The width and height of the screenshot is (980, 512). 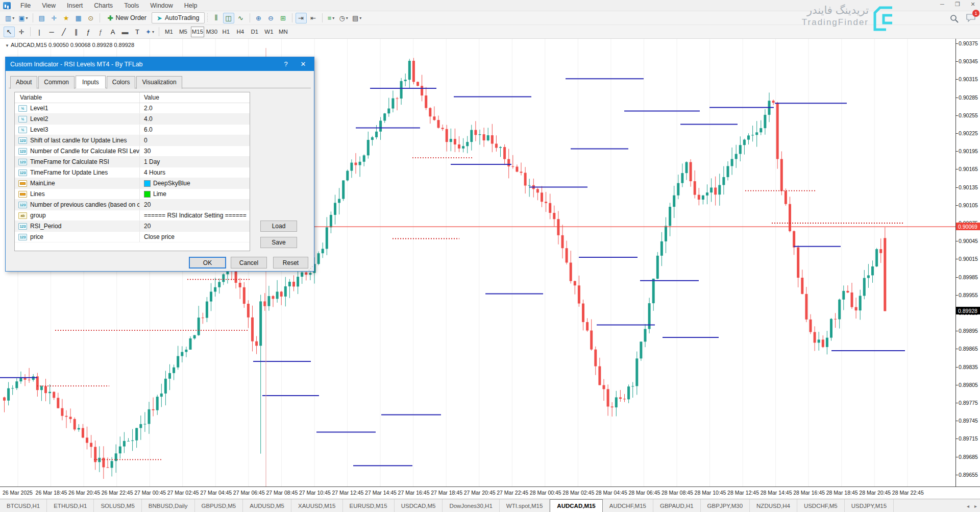 I want to click on input-row: LinesLime, so click(x=132, y=194).